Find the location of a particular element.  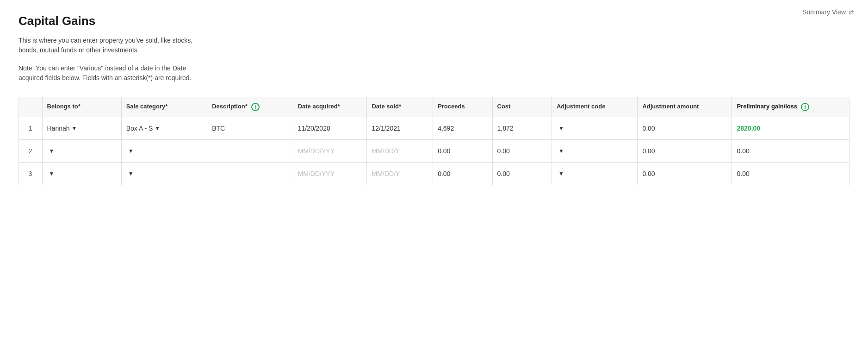

swap-icon: ⇄ is located at coordinates (851, 12).